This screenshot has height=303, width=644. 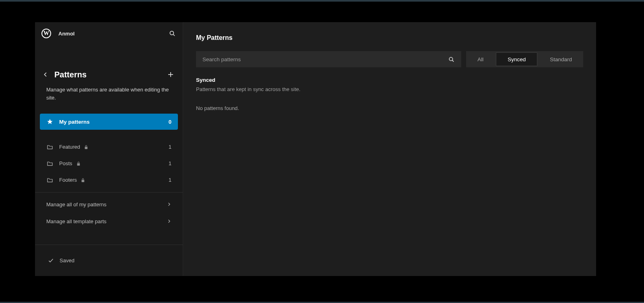 What do you see at coordinates (70, 75) in the screenshot?
I see `panel-title: Patterns` at bounding box center [70, 75].